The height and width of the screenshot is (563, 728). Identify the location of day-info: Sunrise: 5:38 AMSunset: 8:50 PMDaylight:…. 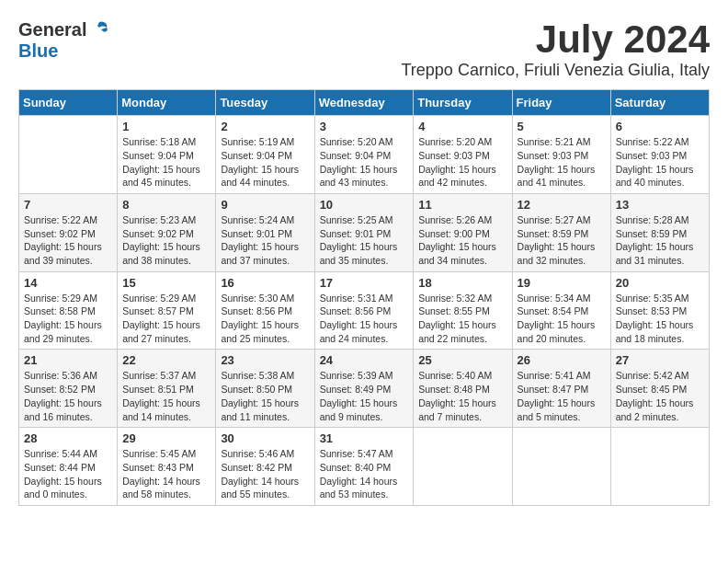
(265, 396).